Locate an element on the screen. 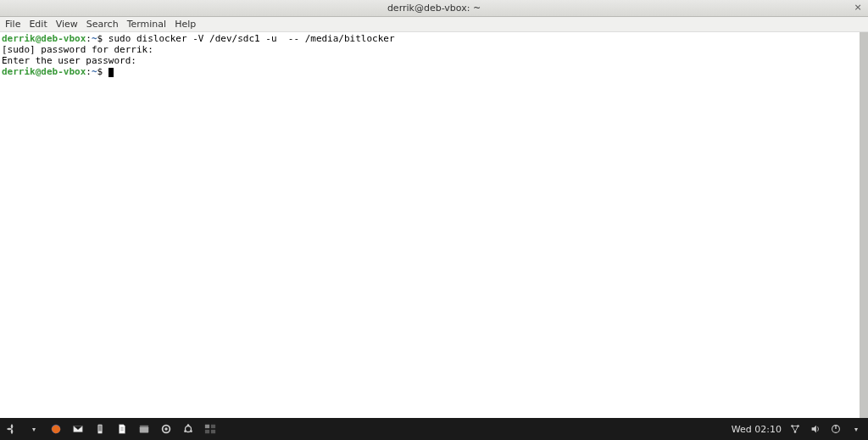  files-icon is located at coordinates (144, 429).